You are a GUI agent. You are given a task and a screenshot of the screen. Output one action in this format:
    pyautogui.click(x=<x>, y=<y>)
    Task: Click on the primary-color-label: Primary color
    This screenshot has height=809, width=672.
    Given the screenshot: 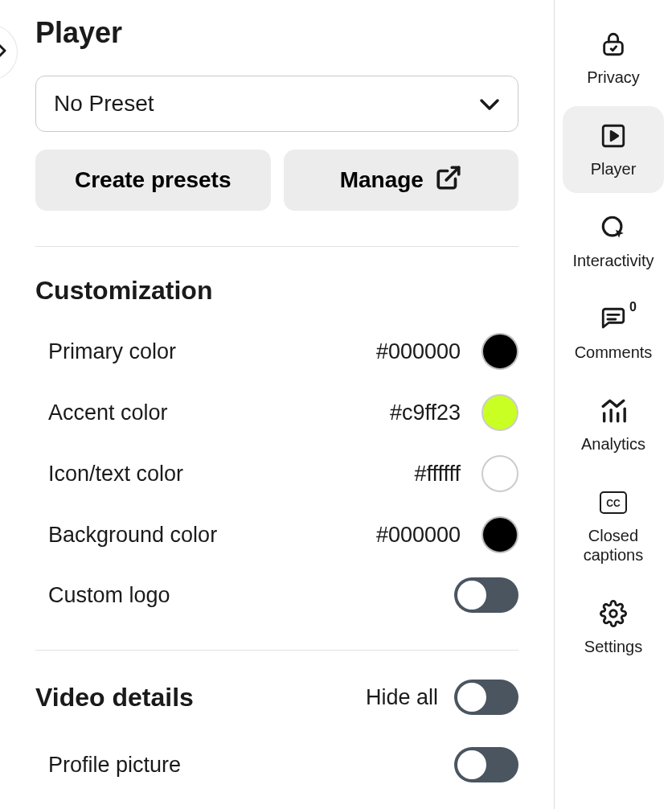 What is the action you would take?
    pyautogui.click(x=113, y=352)
    